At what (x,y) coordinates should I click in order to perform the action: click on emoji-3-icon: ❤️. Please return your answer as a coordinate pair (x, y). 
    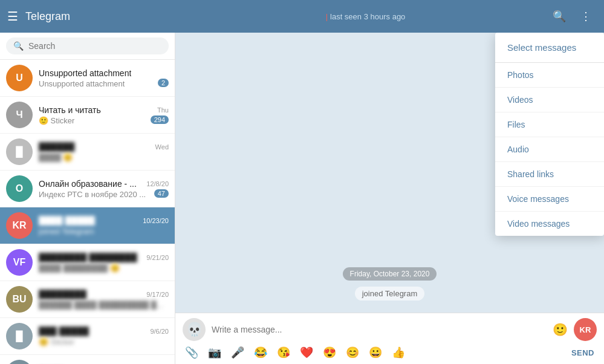
    Looking at the image, I should click on (307, 353).